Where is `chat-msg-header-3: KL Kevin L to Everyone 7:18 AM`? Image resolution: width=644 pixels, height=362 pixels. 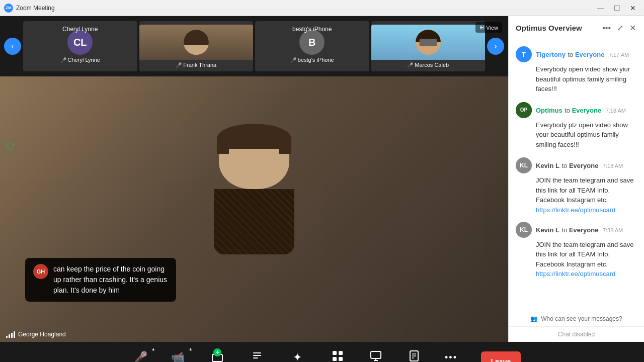 chat-msg-header-3: KL Kevin L to Everyone 7:18 AM is located at coordinates (577, 165).